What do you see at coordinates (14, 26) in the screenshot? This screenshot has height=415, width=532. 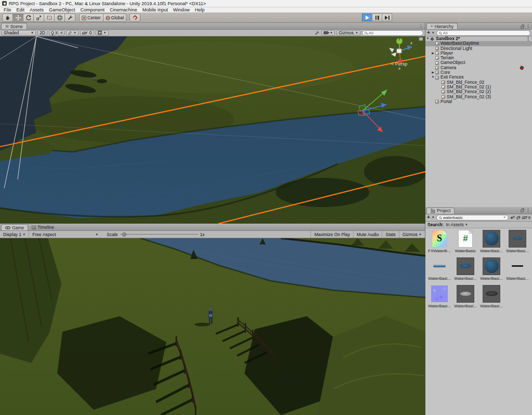 I see `tab-scene: ⊞ Scene` at bounding box center [14, 26].